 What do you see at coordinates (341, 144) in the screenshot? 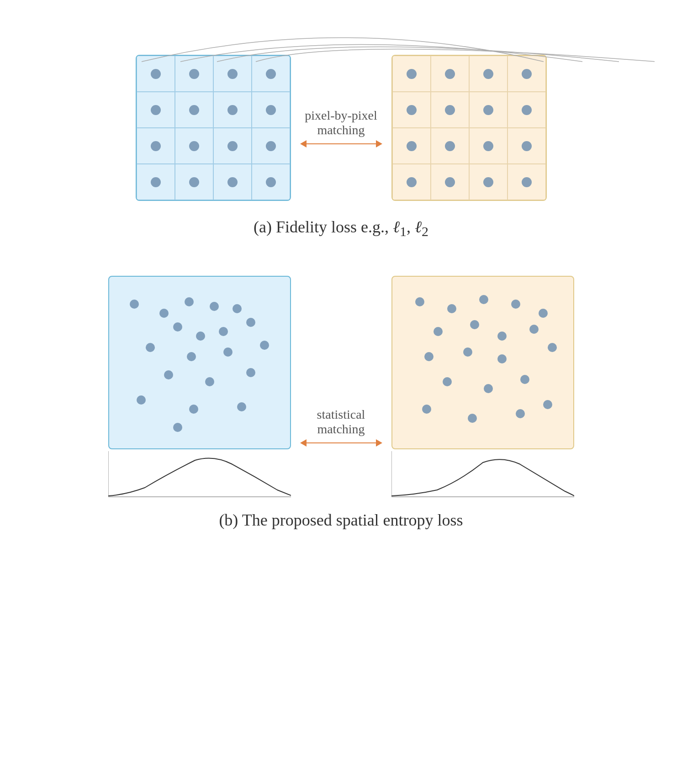
I see `double-arrow-a` at bounding box center [341, 144].